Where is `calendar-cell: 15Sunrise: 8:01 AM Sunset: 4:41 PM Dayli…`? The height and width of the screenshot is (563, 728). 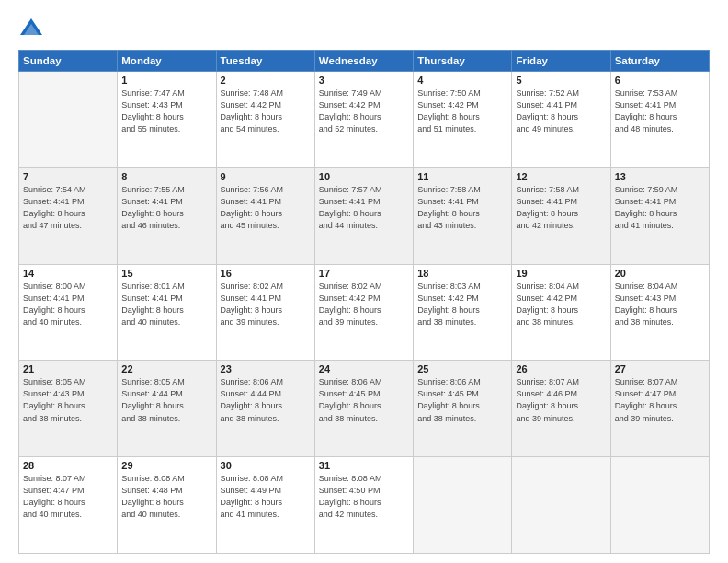 calendar-cell: 15Sunrise: 8:01 AM Sunset: 4:41 PM Dayli… is located at coordinates (167, 313).